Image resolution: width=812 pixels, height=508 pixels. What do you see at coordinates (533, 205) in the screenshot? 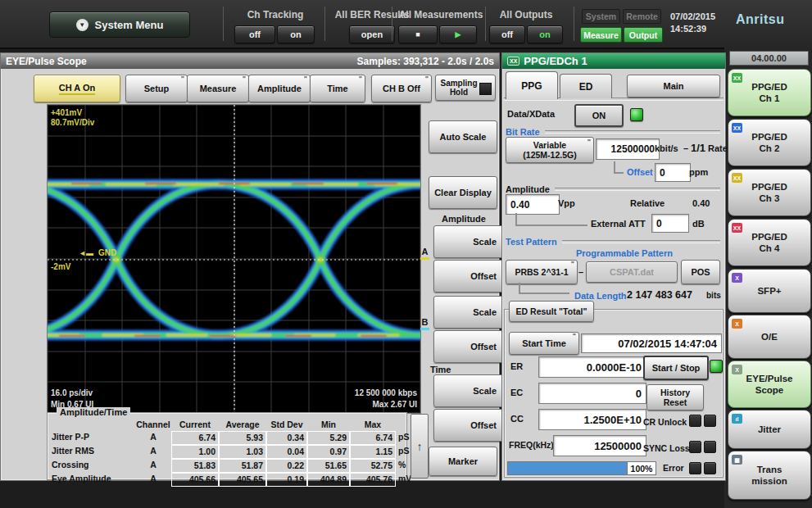
I see `amplitude-value-field: 0.40` at bounding box center [533, 205].